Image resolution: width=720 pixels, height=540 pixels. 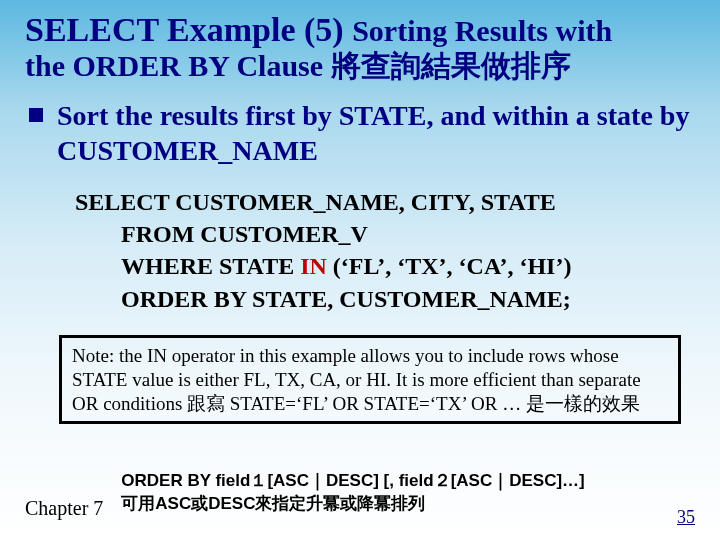 What do you see at coordinates (360, 47) in the screenshot?
I see `slide-title: SELECT Example (5) Sorting Results with …` at bounding box center [360, 47].